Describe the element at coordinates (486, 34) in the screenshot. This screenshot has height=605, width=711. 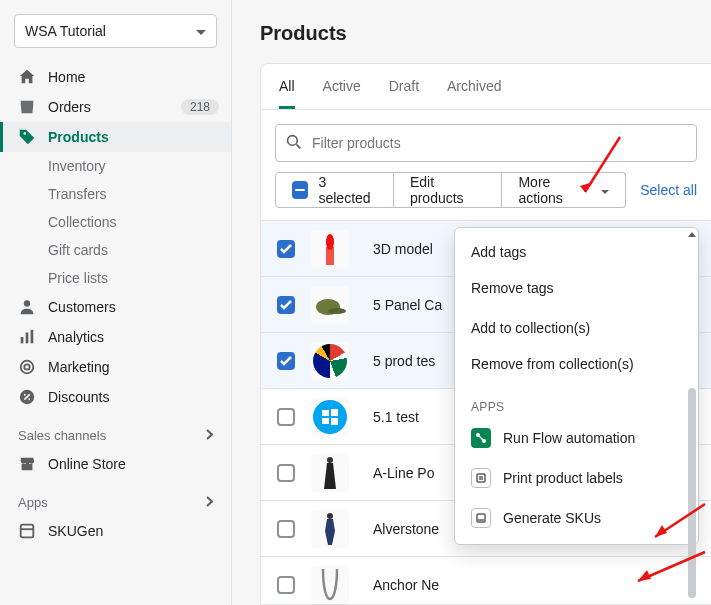
I see `page-title: Products` at that location.